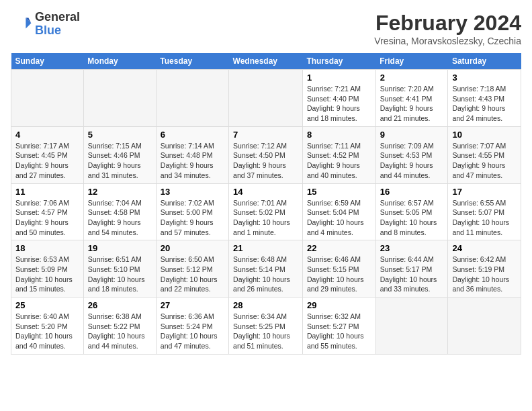  What do you see at coordinates (412, 134) in the screenshot?
I see `day-number: 9` at bounding box center [412, 134].